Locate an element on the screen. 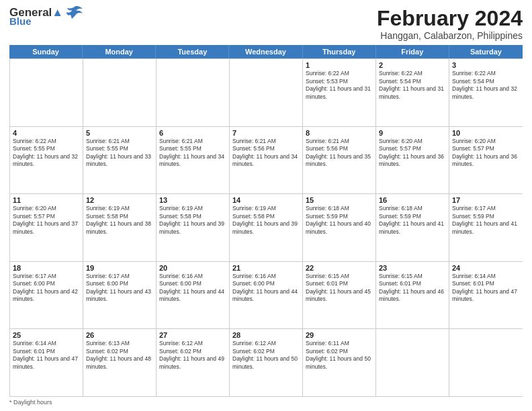  day-number: 19 is located at coordinates (120, 268).